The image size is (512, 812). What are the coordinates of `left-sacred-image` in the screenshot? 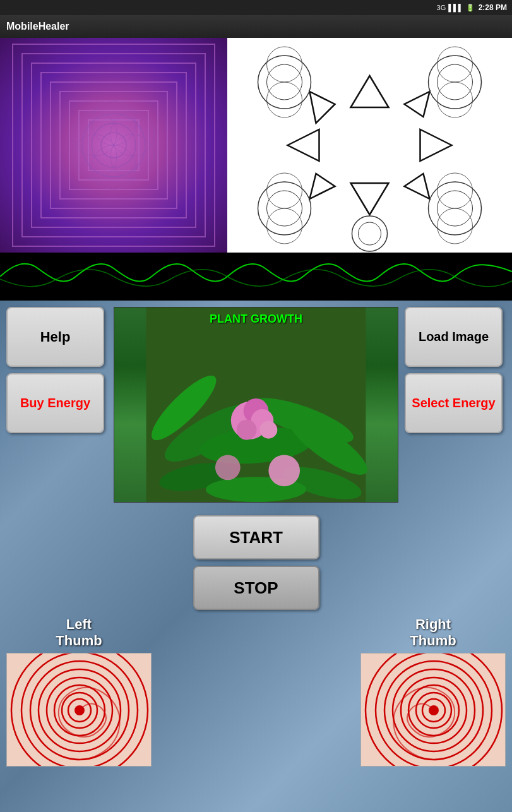 It's located at (114, 145).